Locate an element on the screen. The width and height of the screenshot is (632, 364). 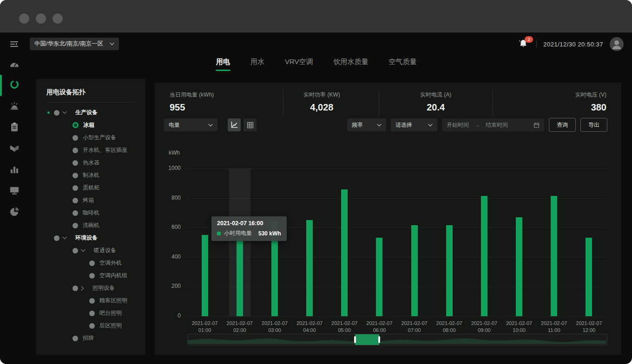
sidebar-item-alarm is located at coordinates (14, 107).